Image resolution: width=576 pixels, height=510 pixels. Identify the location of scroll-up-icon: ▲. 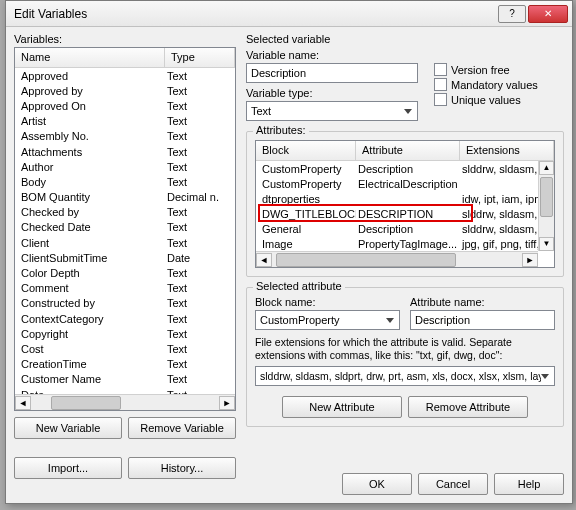
(546, 168).